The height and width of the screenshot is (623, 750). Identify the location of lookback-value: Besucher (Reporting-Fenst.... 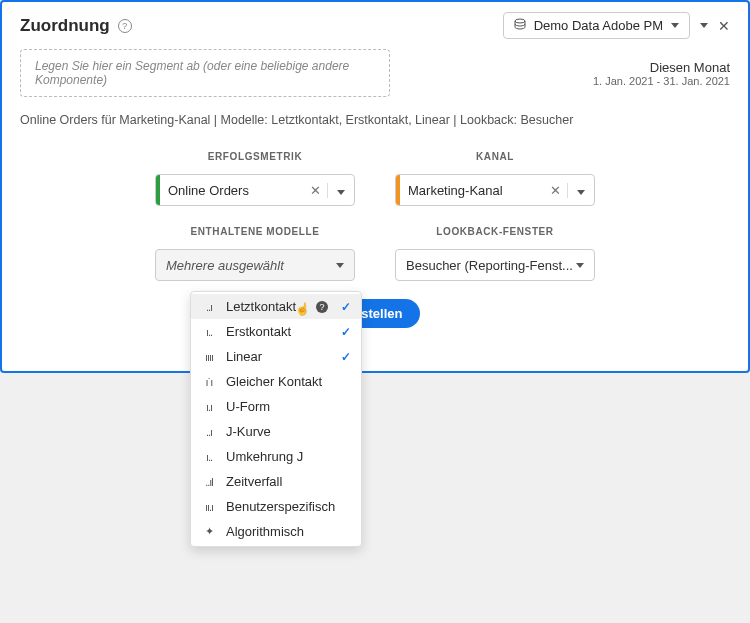
(490, 266).